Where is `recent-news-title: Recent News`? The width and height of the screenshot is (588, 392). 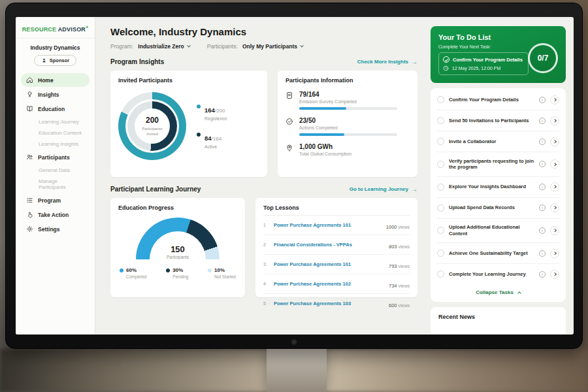 recent-news-title: Recent News is located at coordinates (498, 317).